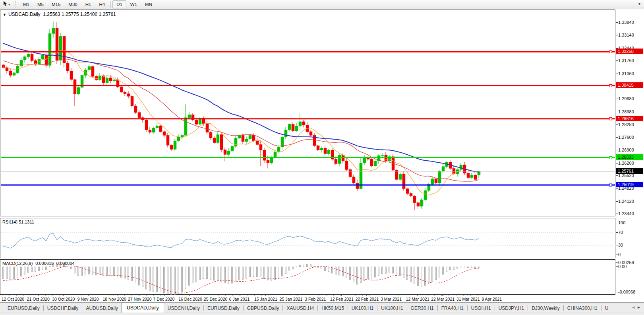  I want to click on chart-tabs: EURUSD,DailyUSDCHF,DailyAUDUSD,DailyUSDC…, so click(315, 308).